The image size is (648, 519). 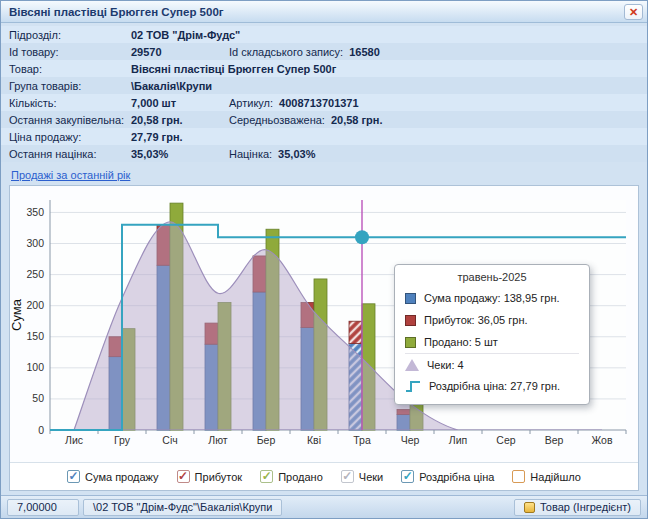 What do you see at coordinates (546, 476) in the screenshot?
I see `legend-item: Надійшло` at bounding box center [546, 476].